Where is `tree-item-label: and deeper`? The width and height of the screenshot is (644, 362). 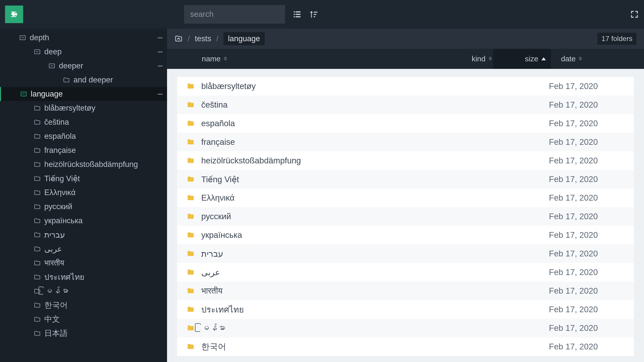 tree-item-label: and deeper is located at coordinates (93, 80).